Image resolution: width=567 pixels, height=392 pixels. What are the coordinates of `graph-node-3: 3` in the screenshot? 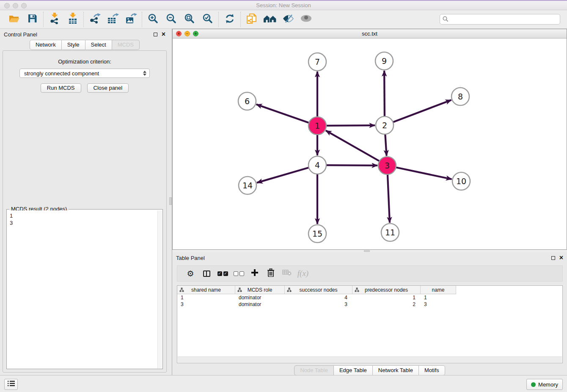 It's located at (387, 166).